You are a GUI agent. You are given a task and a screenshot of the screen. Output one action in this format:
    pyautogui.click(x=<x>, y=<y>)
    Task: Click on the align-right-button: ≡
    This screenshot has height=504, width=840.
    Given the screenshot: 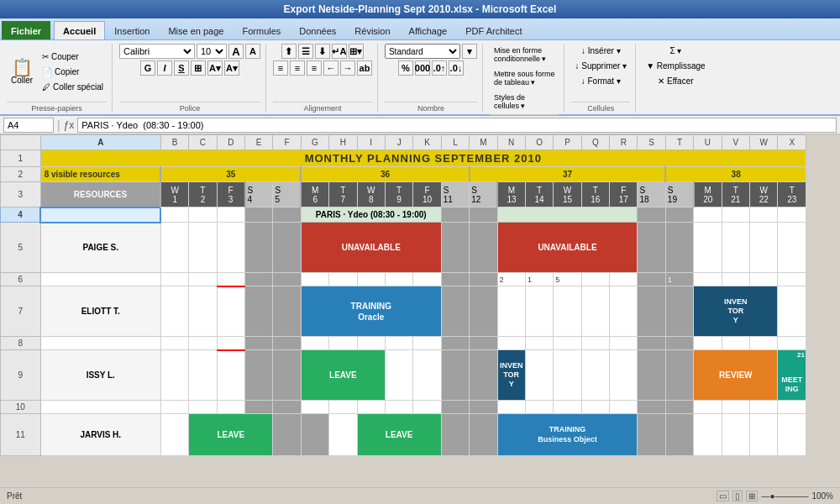 What is the action you would take?
    pyautogui.click(x=314, y=68)
    